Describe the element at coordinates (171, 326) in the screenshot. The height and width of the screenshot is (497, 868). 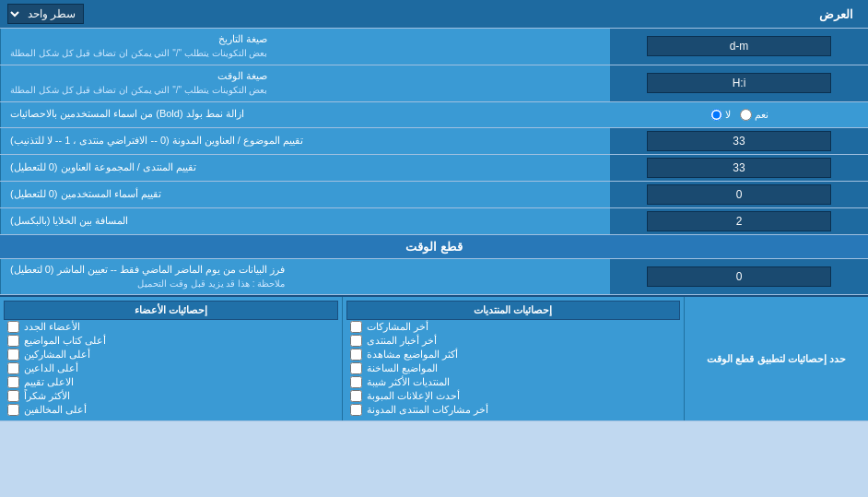
I see `checkbox-new-members: الأعضاء الجدد` at that location.